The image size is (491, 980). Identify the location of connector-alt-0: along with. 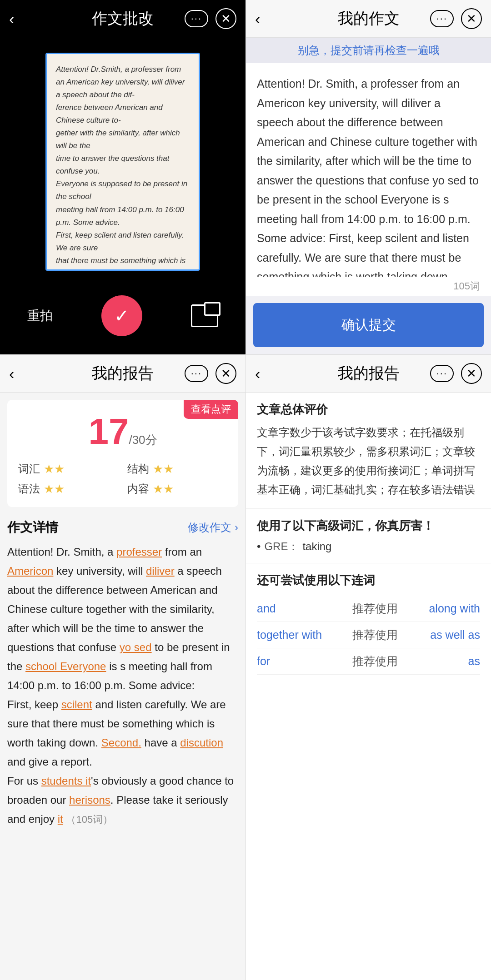
(444, 609).